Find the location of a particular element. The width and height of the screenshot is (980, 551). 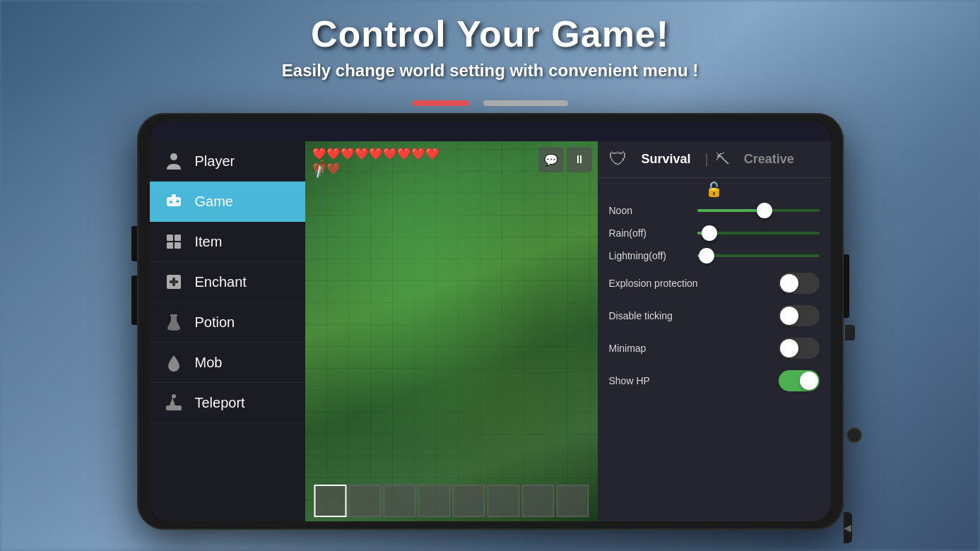

minimap-label: Minimap is located at coordinates (690, 348).